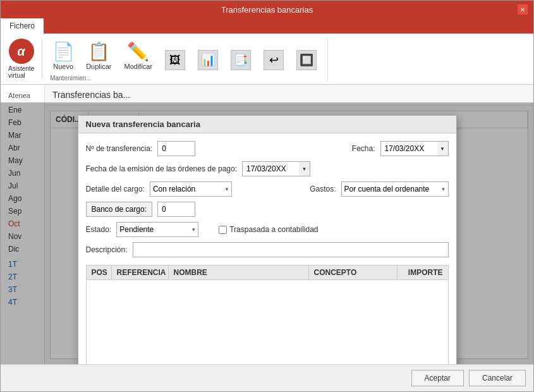  I want to click on extra-icon-2: 📊, so click(208, 60).